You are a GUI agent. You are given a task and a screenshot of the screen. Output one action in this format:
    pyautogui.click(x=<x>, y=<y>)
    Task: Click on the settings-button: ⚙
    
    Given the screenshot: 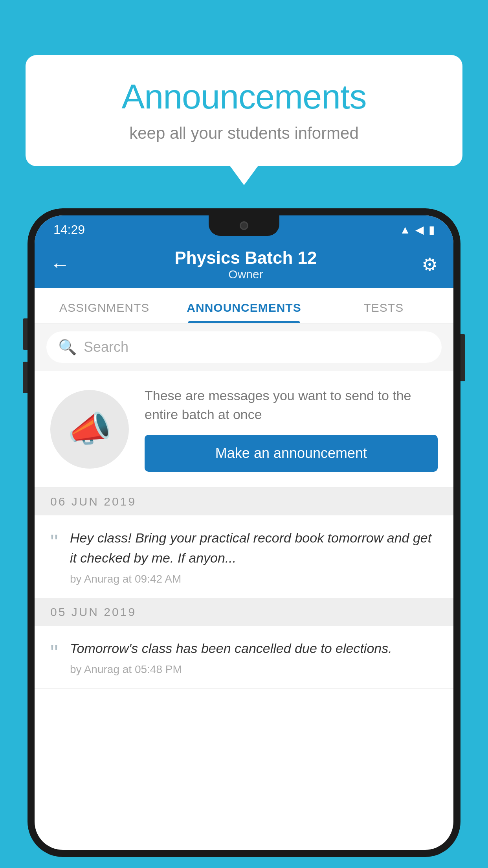 What is the action you would take?
    pyautogui.click(x=430, y=265)
    